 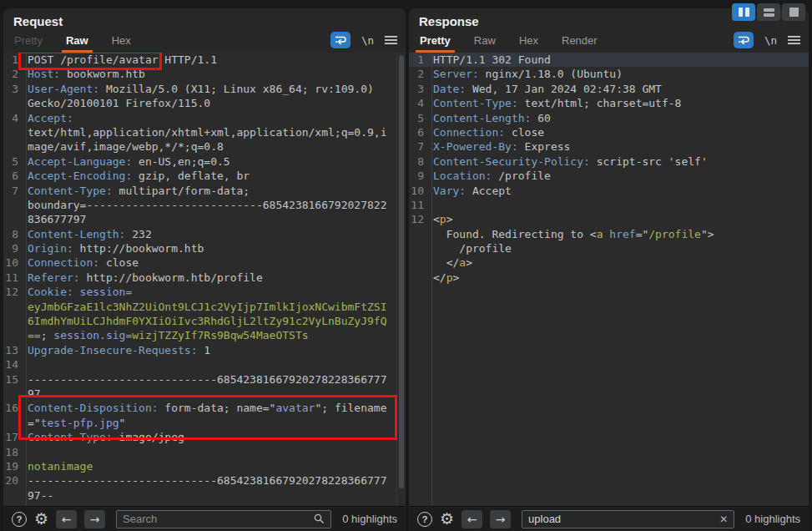 I want to click on scrollbar-thumb, so click(x=401, y=272).